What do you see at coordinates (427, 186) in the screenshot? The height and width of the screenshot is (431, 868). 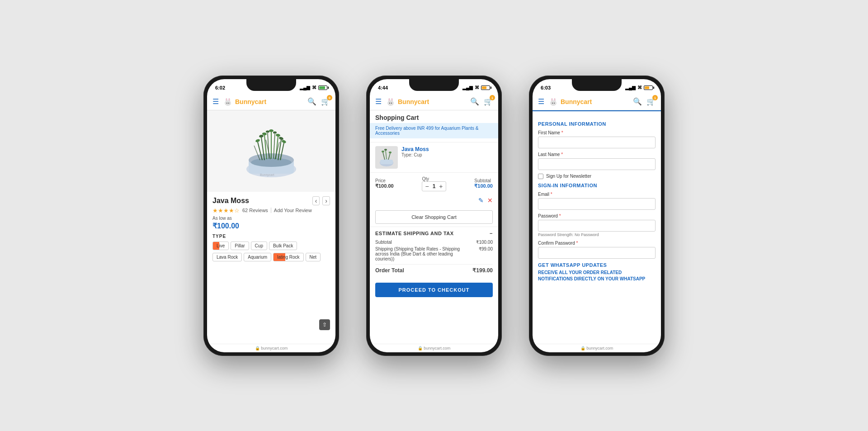 I see `qty-minus: −` at bounding box center [427, 186].